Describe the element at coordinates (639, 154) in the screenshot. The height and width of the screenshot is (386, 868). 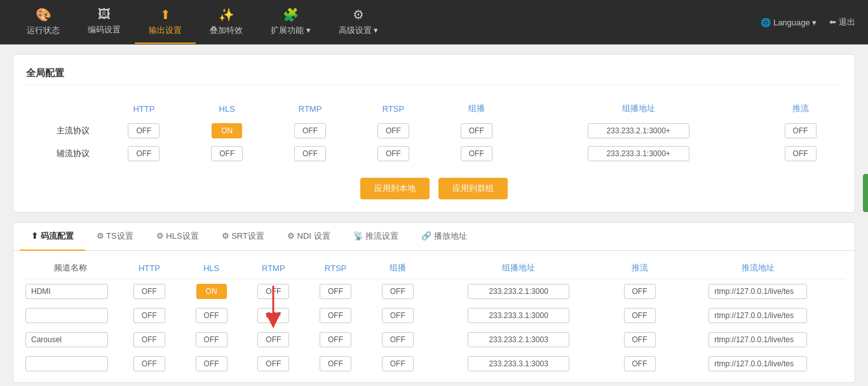
I see `sub-multicast-addr` at that location.